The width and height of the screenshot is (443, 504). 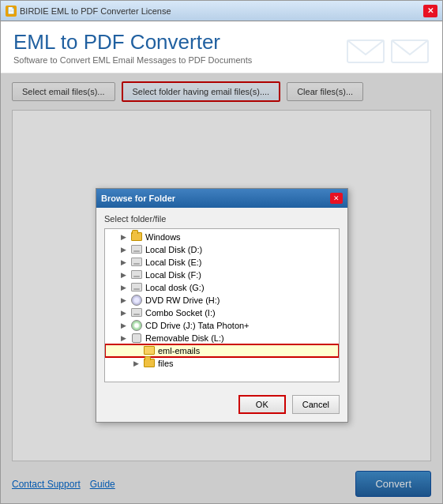 I want to click on title-bar-left: 📄 BIRDIE EML to PDF Converter License, so click(x=88, y=11).